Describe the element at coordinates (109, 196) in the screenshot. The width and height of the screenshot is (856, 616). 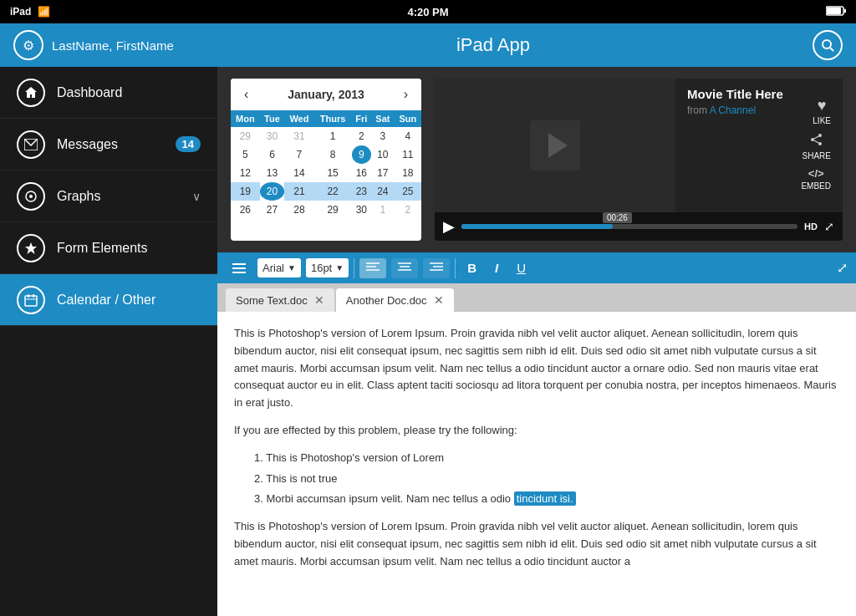
I see `sidebar-item-graphs: Graphs ∨` at that location.